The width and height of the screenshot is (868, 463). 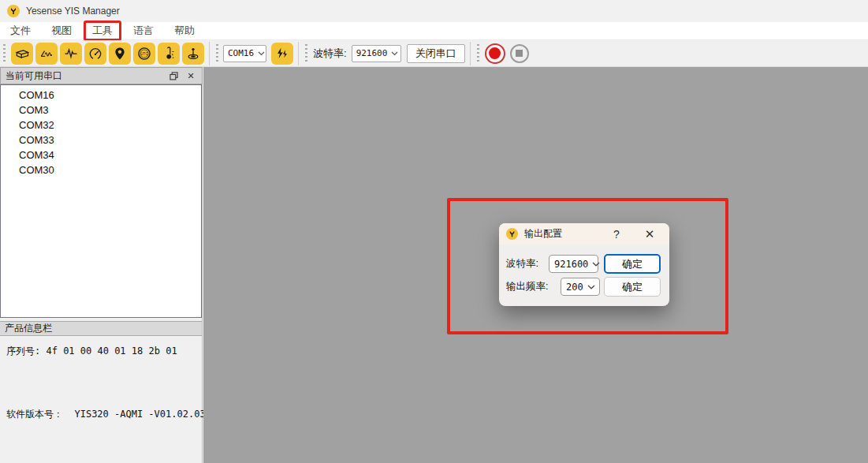 What do you see at coordinates (282, 54) in the screenshot?
I see `refresh-ports-button` at bounding box center [282, 54].